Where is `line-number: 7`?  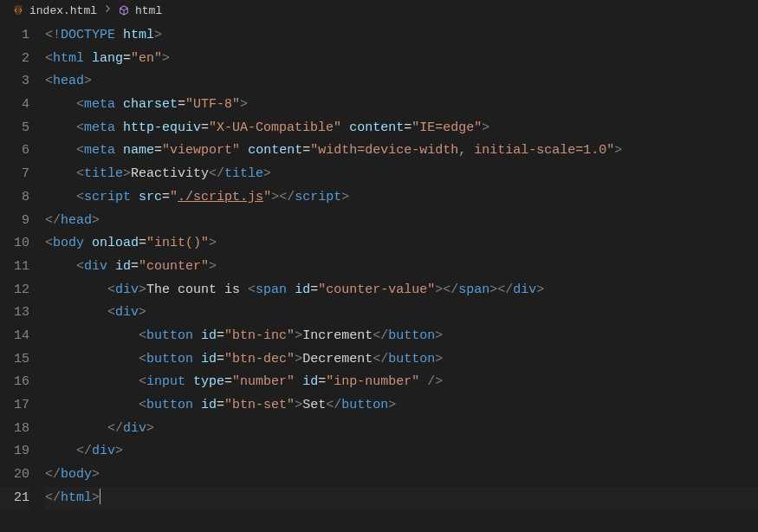
line-number: 7 is located at coordinates (15, 175).